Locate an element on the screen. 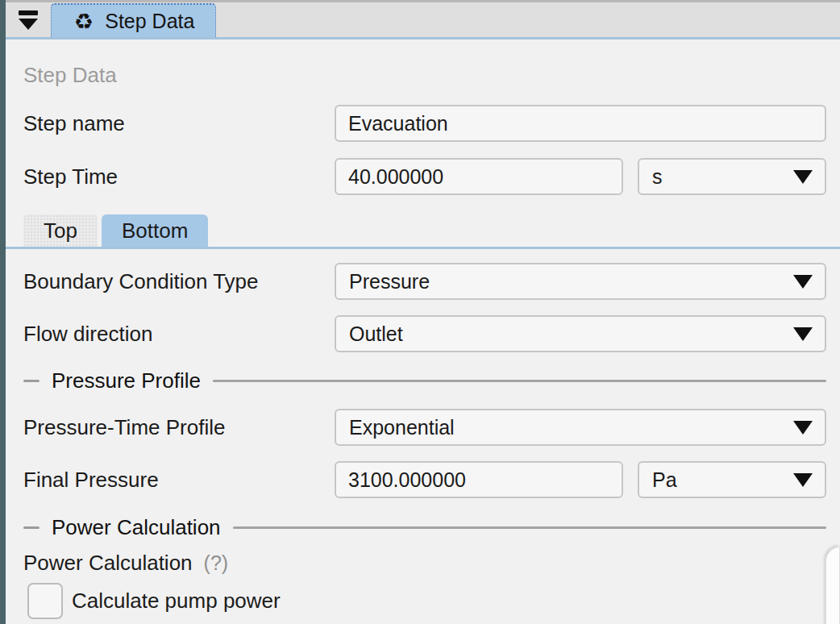  power-calculation-label: Power Calculation is located at coordinates (108, 563).